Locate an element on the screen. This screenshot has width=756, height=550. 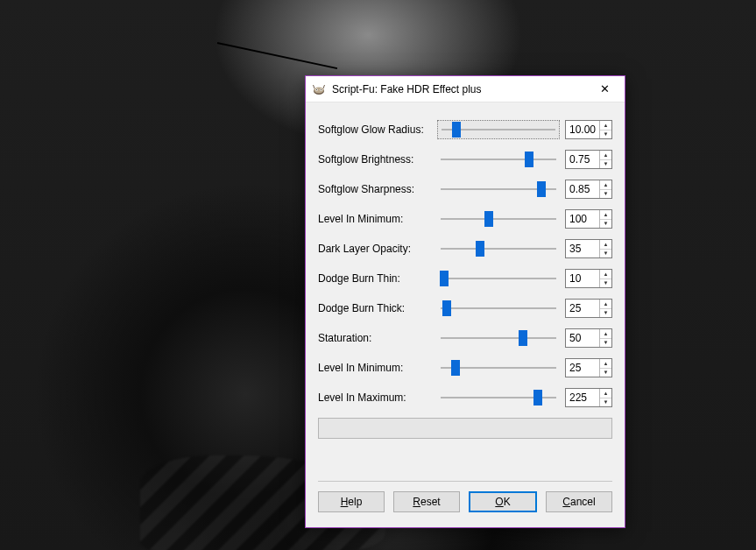
param-row-softglow_glow_radius: Softglow Glow Radius:▲▼ is located at coordinates (465, 130).